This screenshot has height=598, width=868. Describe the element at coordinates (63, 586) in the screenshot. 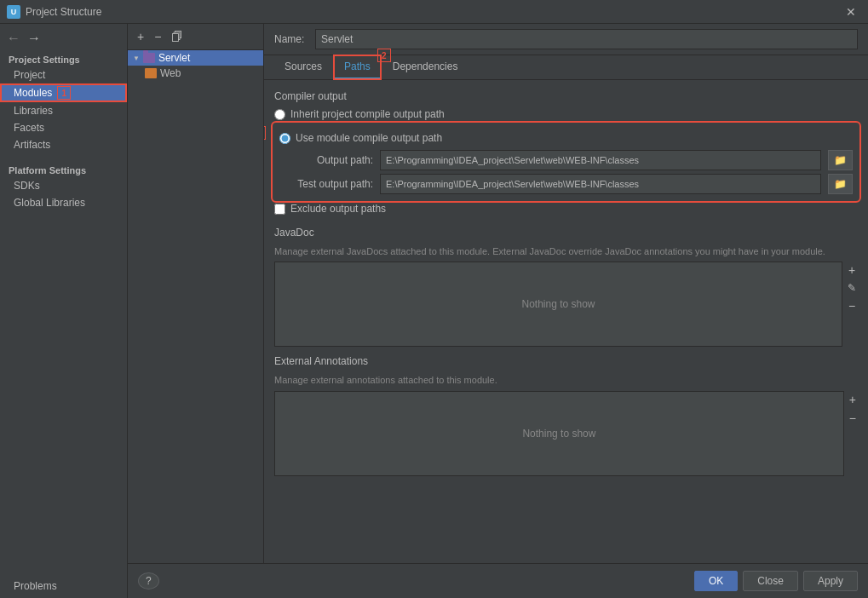

I see `sidebar-item-problems: Problems` at that location.